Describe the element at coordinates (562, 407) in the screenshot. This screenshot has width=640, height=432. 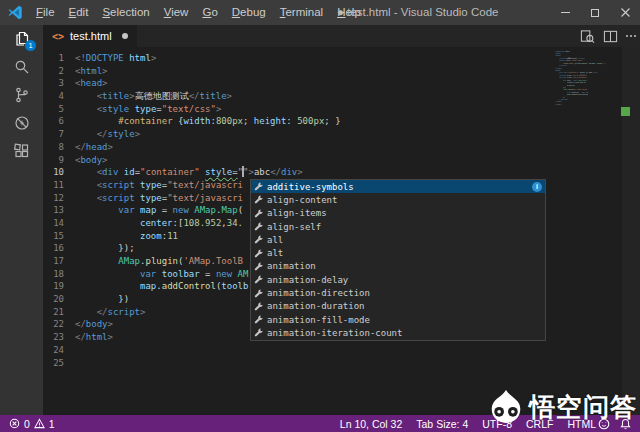
I see `watermark: 悟空问答` at that location.